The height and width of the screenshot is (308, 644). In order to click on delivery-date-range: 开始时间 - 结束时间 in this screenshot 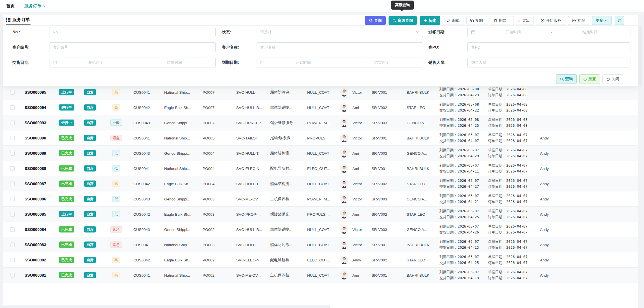, I will do `click(132, 63)`.